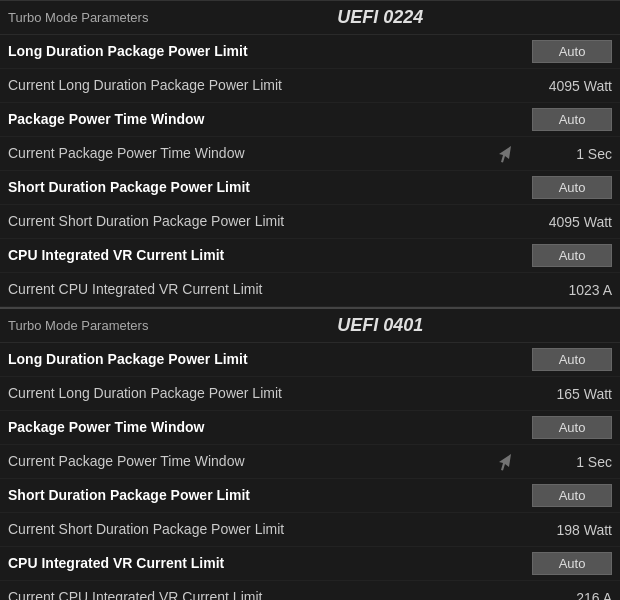 Image resolution: width=620 pixels, height=600 pixels. What do you see at coordinates (572, 154) in the screenshot?
I see `row-value-current-package-power-time-0224: 1 Sec` at bounding box center [572, 154].